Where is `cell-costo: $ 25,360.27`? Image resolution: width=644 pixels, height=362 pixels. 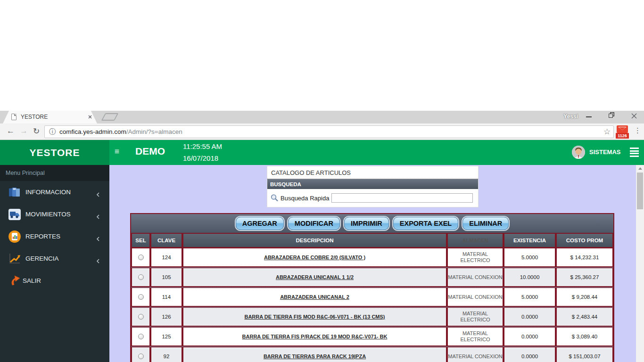 cell-costo: $ 25,360.27 is located at coordinates (585, 277).